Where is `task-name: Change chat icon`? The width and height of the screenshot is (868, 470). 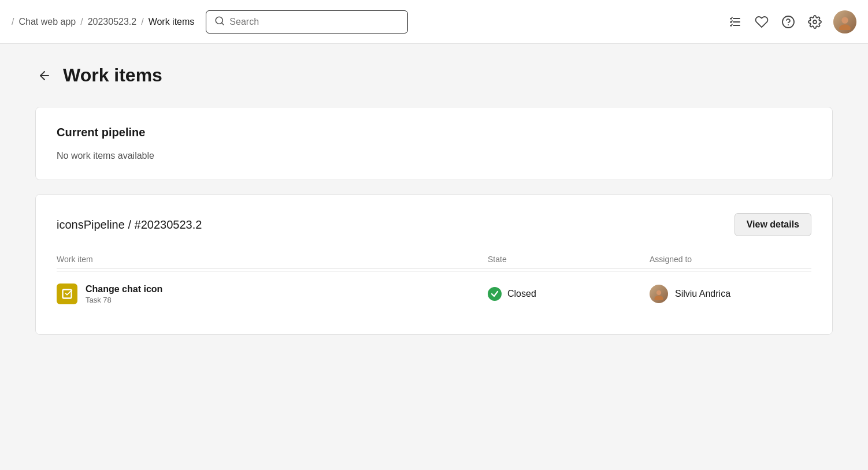
task-name: Change chat icon is located at coordinates (124, 289).